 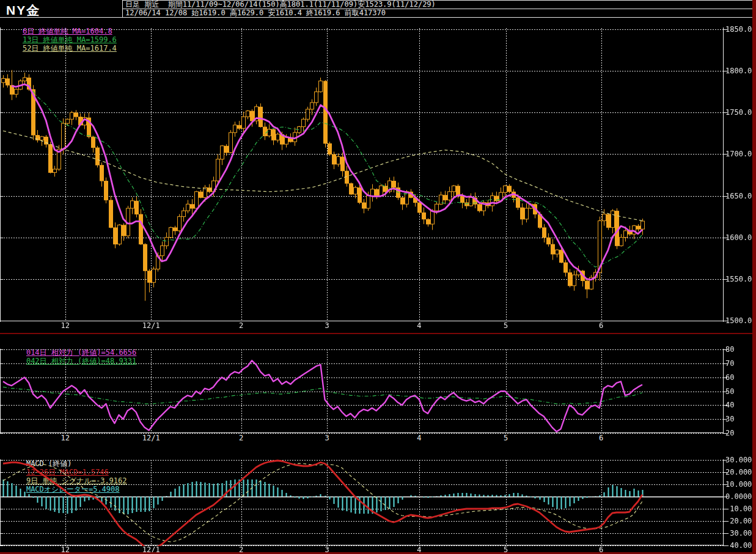 I want to click on price-axis-label: 1600.0, so click(x=738, y=238).